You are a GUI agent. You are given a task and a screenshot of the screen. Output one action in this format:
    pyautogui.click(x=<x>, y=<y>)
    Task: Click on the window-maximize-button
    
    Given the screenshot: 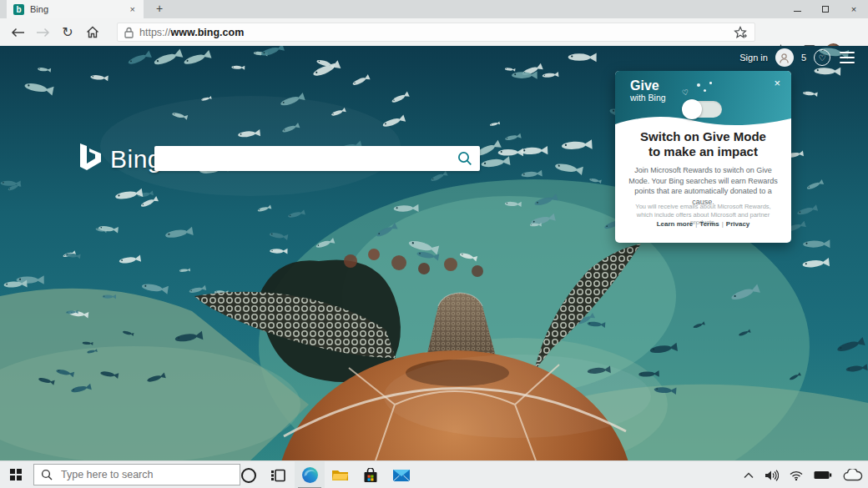 What is the action you would take?
    pyautogui.click(x=825, y=9)
    